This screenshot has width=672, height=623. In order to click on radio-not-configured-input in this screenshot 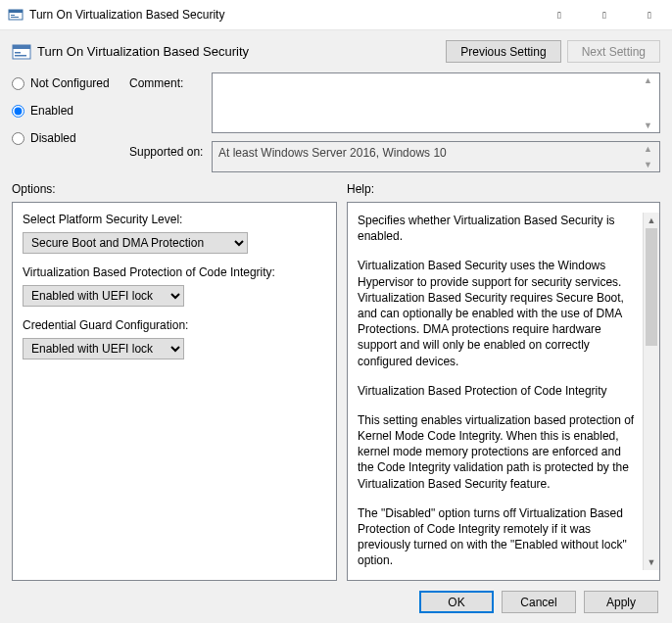, I will do `click(18, 84)`.